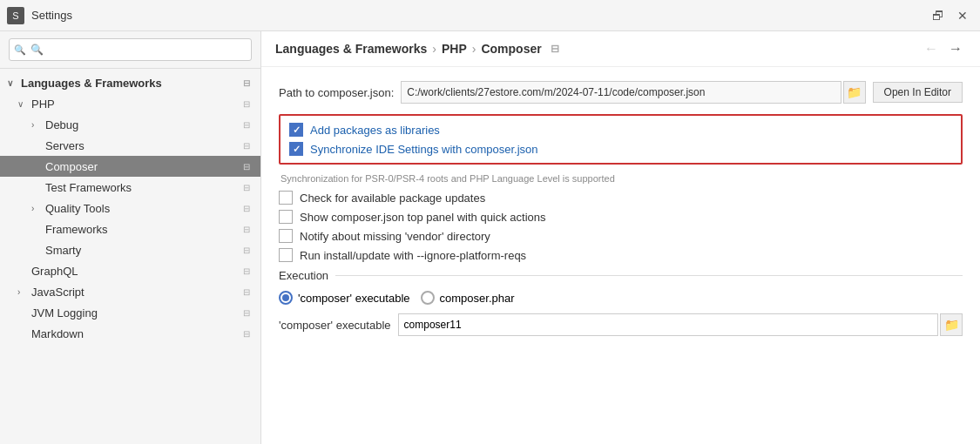 This screenshot has height=444, width=980. What do you see at coordinates (620, 325) in the screenshot?
I see `executable-row: 'composer' executable 📁` at bounding box center [620, 325].